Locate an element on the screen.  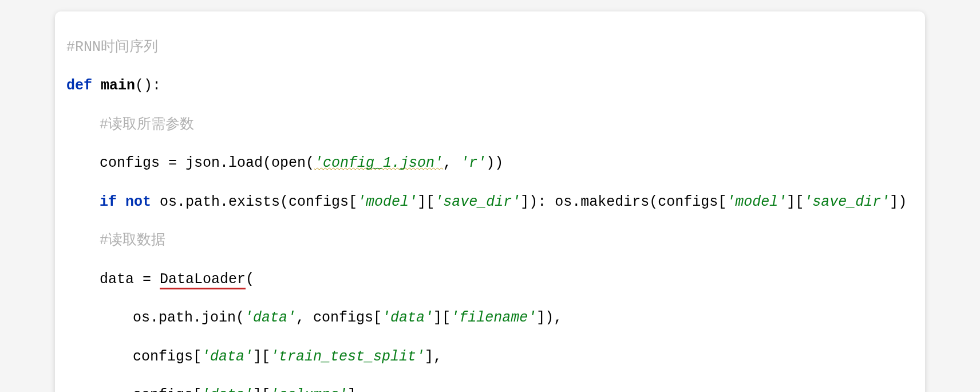
string-literal: 'filename' is located at coordinates (493, 317).